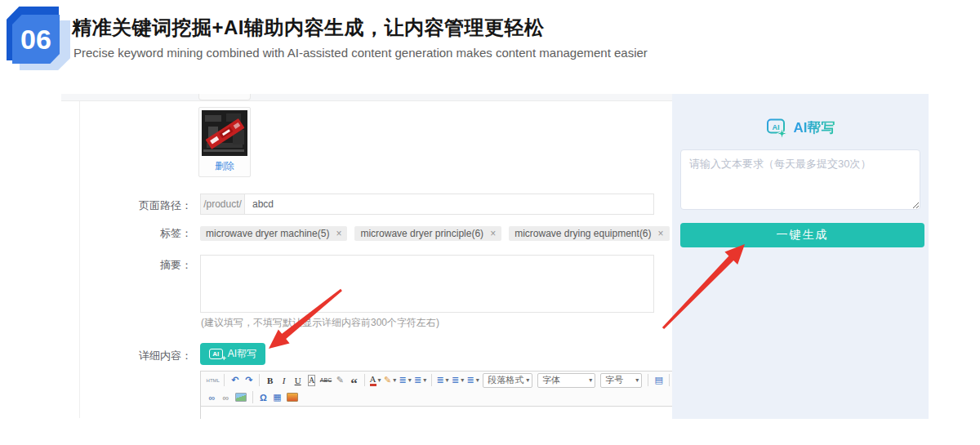  What do you see at coordinates (506, 380) in the screenshot?
I see `paragraph-format-select-value: 段落格式` at bounding box center [506, 380].